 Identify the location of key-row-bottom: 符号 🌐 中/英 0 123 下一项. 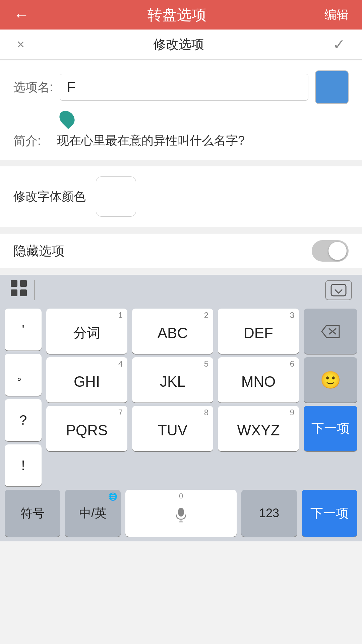
(181, 514).